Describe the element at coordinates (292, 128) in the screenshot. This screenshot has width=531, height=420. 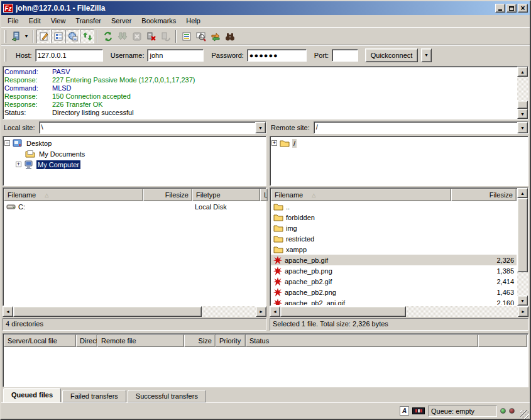
I see `remote-site-label: Remote site:` at that location.